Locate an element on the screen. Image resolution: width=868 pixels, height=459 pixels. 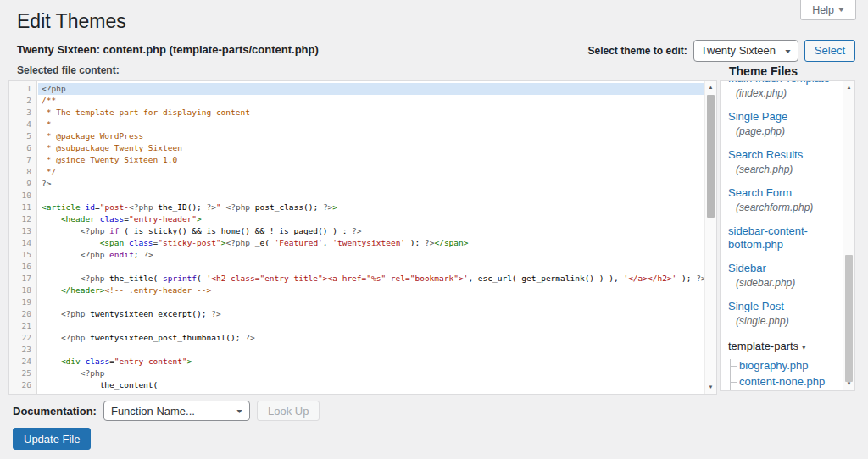
theme-file-filename: (searchform.php) is located at coordinates (786, 208).